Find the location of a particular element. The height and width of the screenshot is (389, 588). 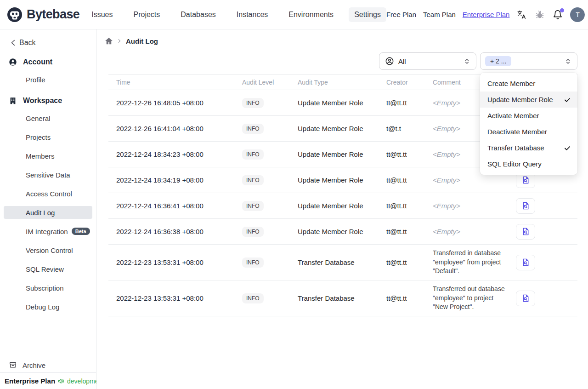

audit-creator: t@t.t is located at coordinates (410, 129).